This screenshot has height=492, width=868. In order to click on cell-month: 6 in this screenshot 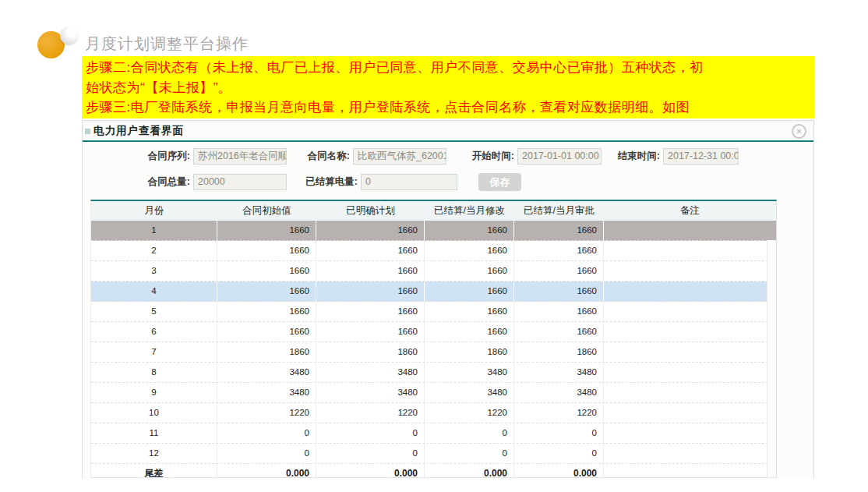, I will do `click(154, 332)`.